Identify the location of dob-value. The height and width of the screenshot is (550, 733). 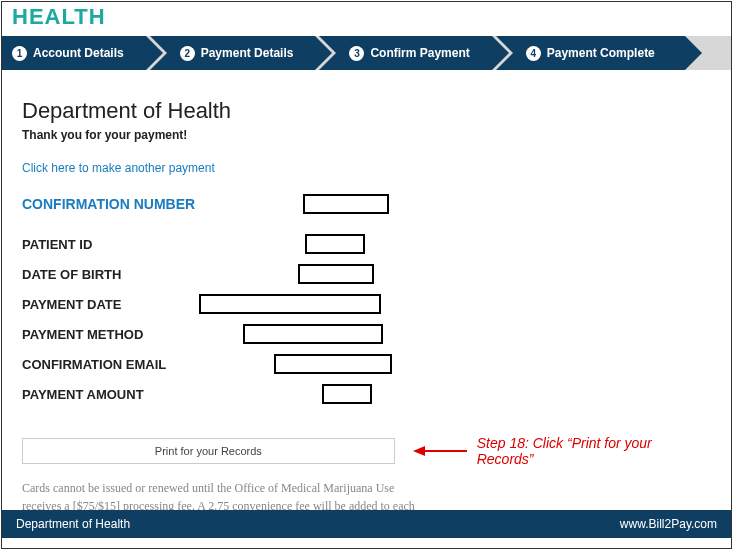
(336, 274).